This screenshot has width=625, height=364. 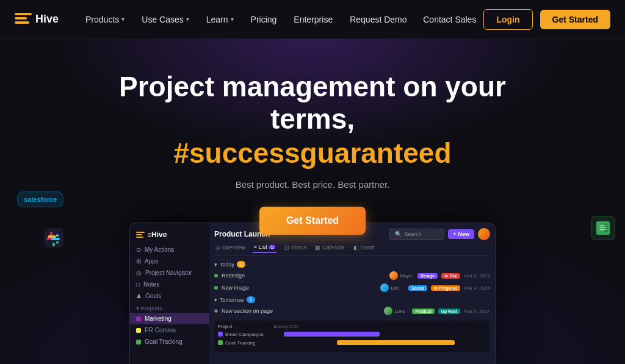 What do you see at coordinates (352, 288) in the screenshot?
I see `table-row: New image Eric Social In Progress Mar 4,…` at bounding box center [352, 288].